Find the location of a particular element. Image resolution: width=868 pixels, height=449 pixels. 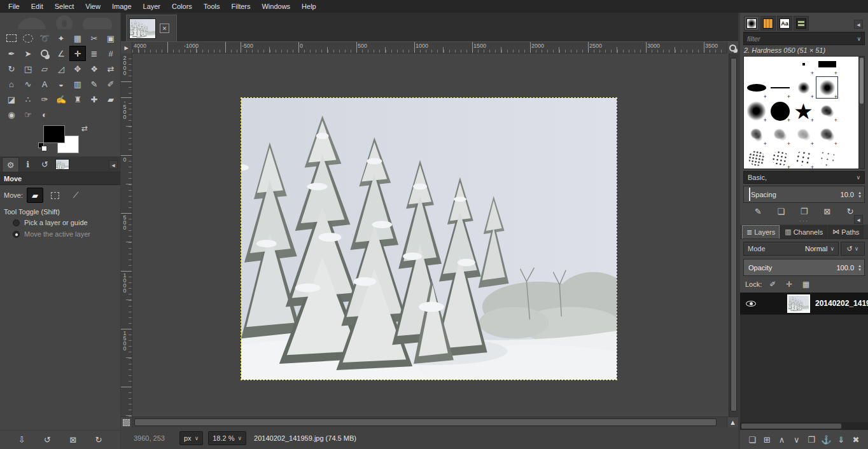

tool-fuzzy-select: ✦ is located at coordinates (61, 38).